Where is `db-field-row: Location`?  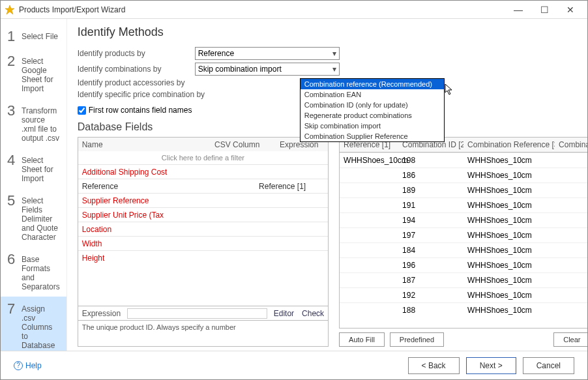 db-field-row: Location is located at coordinates (203, 229).